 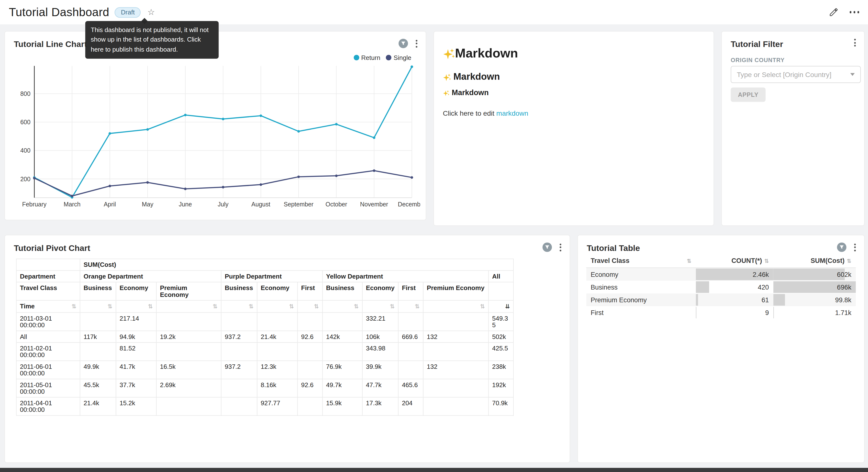 What do you see at coordinates (480, 53) in the screenshot?
I see `markdown-h1: Markdown` at bounding box center [480, 53].